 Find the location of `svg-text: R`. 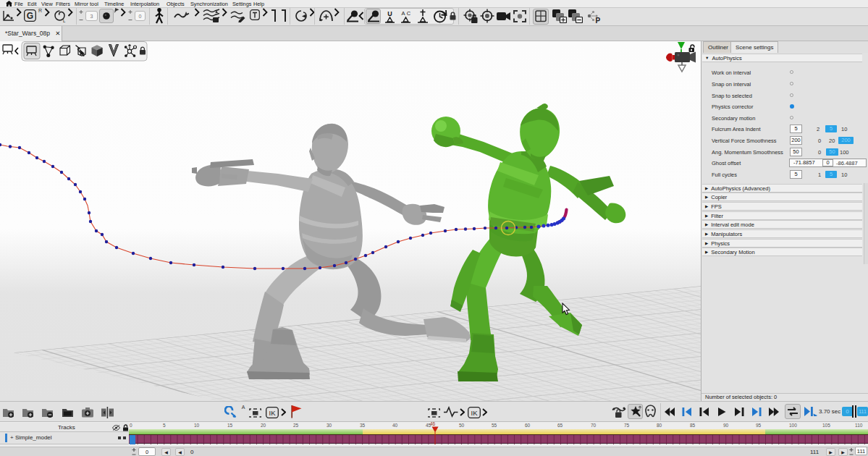

svg-text: R is located at coordinates (41, 10).